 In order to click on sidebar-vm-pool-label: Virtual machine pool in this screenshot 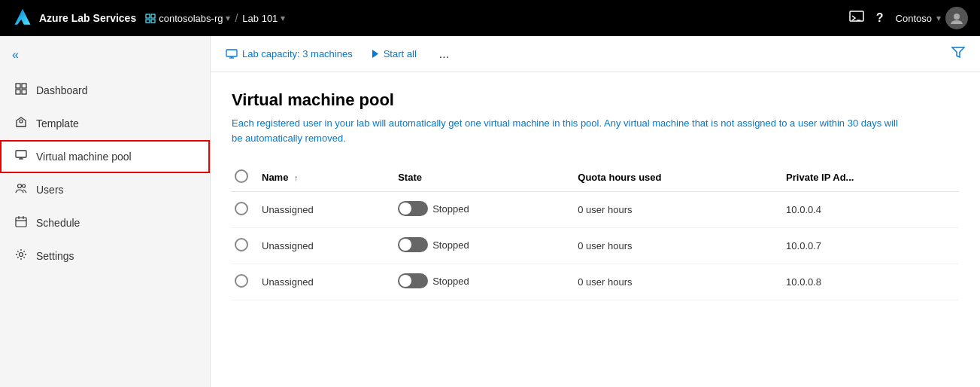, I will do `click(84, 157)`.